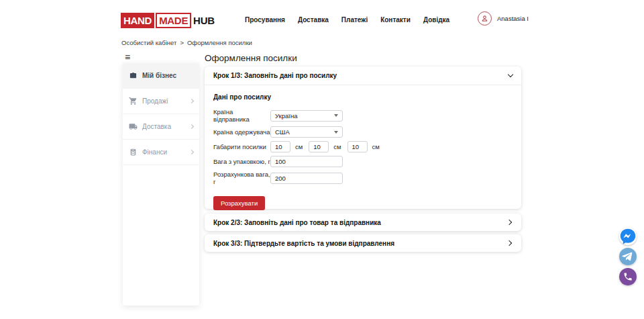 The width and height of the screenshot is (644, 319). I want to click on nav-item-delivery: Доставка, so click(313, 20).